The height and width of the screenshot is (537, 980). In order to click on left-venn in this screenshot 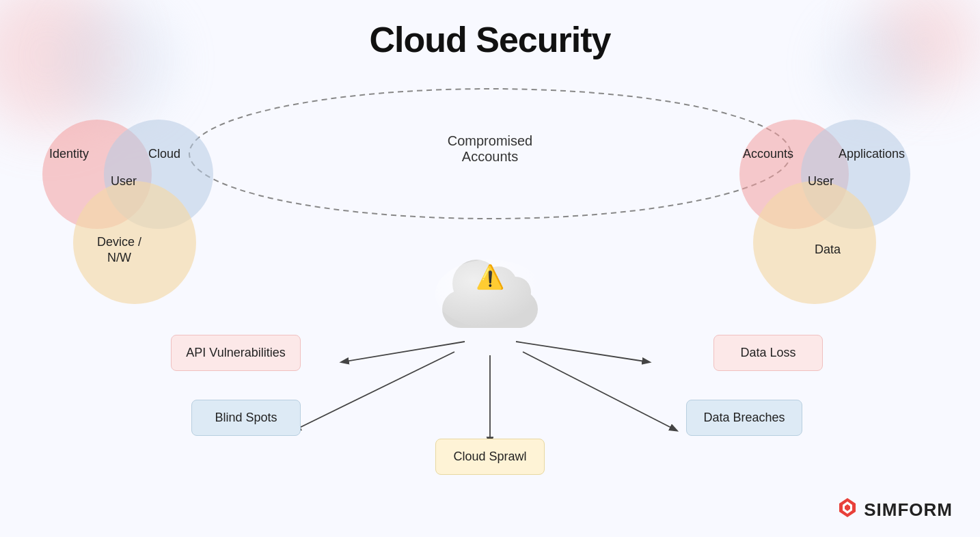, I will do `click(141, 212)`.